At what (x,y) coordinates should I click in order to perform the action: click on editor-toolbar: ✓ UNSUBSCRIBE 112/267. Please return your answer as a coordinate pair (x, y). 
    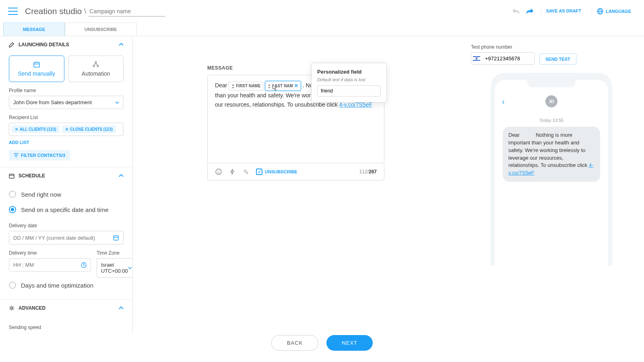
    Looking at the image, I should click on (296, 172).